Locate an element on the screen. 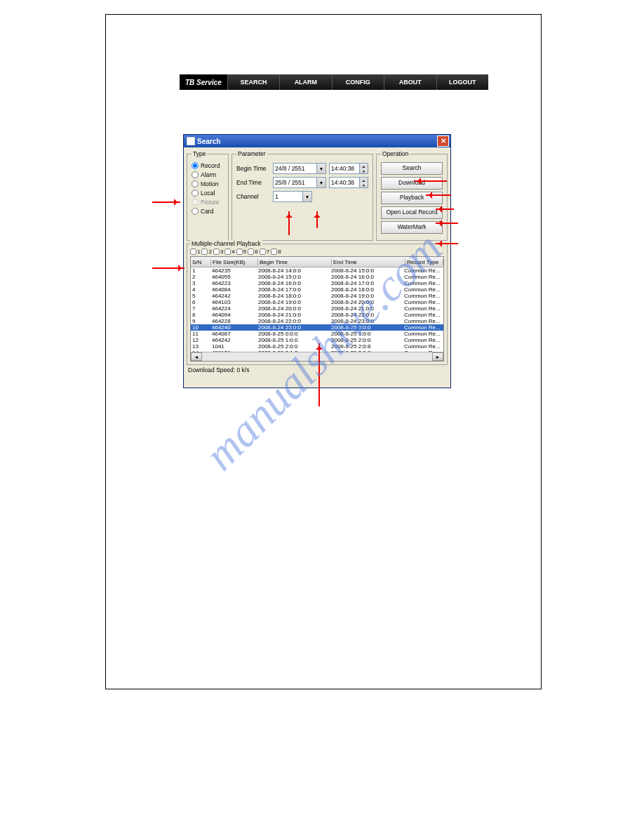 This screenshot has height=834, width=644. nav-search: SEARCH is located at coordinates (253, 82).